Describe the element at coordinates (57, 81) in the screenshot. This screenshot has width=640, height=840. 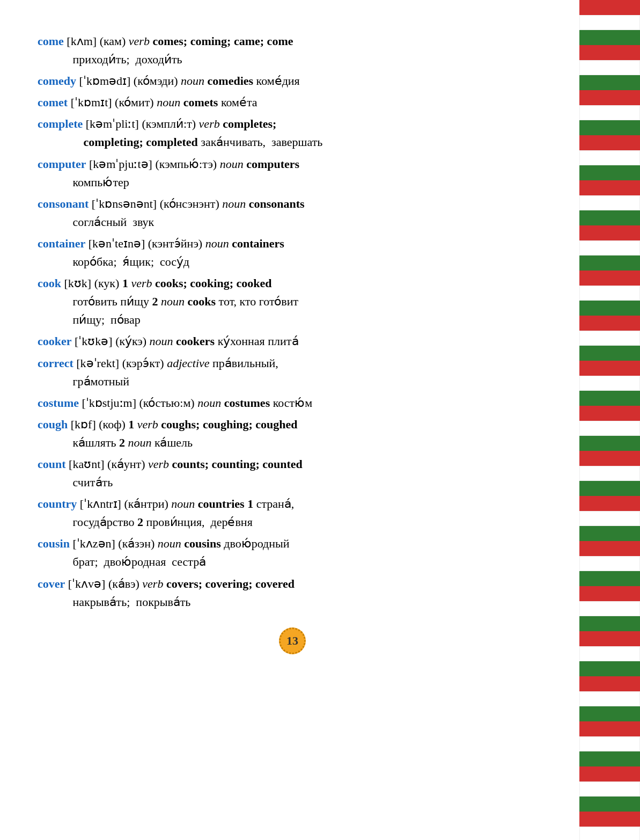
I see `word-comedy: comedy` at that location.